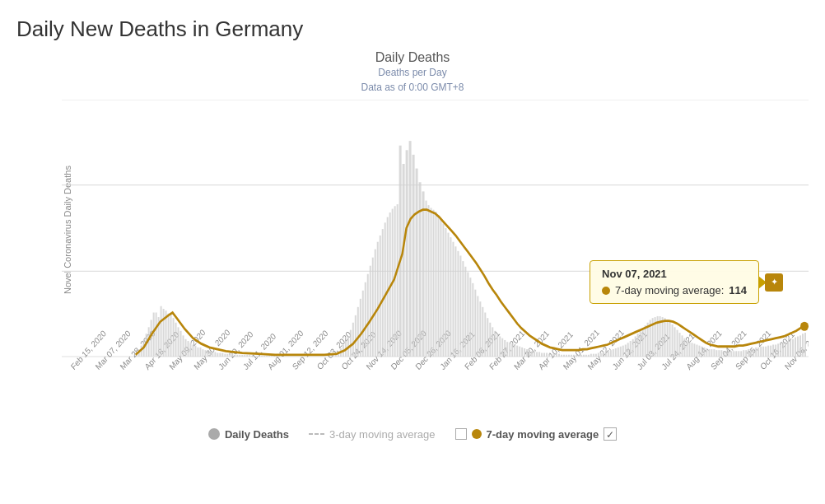 This screenshot has height=504, width=825. Describe the element at coordinates (461, 434) in the screenshot. I see `legend-checkbox` at that location.